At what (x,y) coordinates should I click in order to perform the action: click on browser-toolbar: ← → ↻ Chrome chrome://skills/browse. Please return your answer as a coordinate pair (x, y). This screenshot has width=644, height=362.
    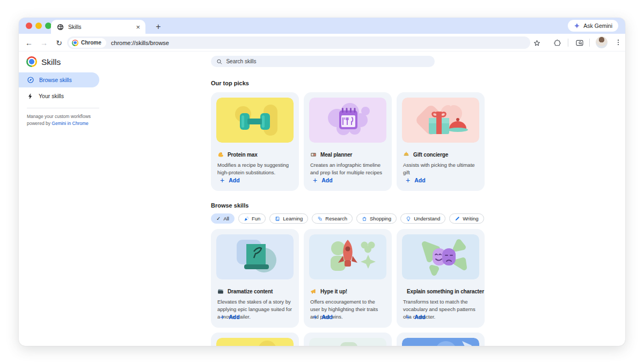
    Looking at the image, I should click on (322, 43).